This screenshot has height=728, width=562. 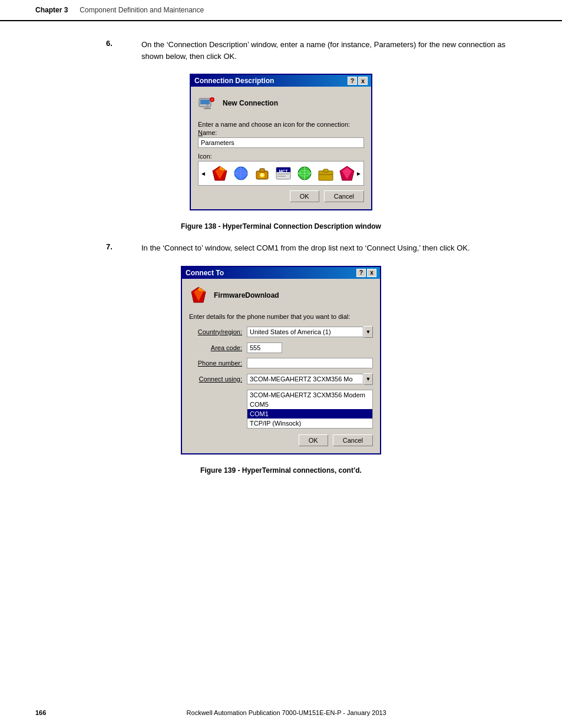 I want to click on area-code-row: Area code:, so click(x=281, y=348).